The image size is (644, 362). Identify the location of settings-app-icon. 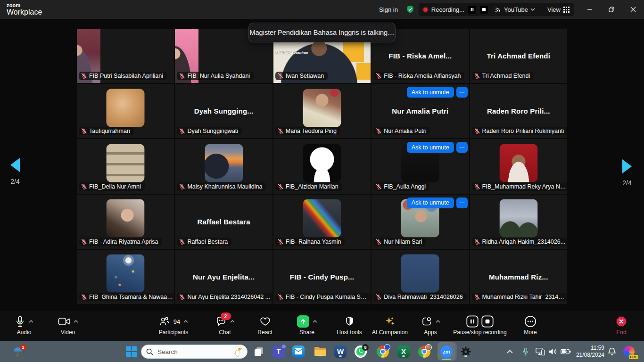
(466, 352).